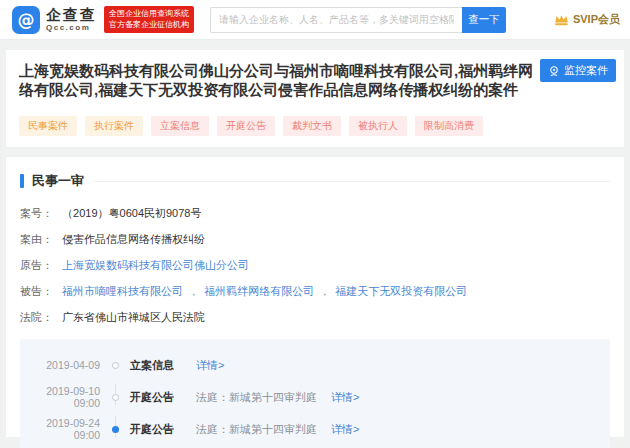 Image resolution: width=630 pixels, height=448 pixels. What do you see at coordinates (134, 317) in the screenshot?
I see `court-value: 广东省佛山市禅城区人民法院` at bounding box center [134, 317].